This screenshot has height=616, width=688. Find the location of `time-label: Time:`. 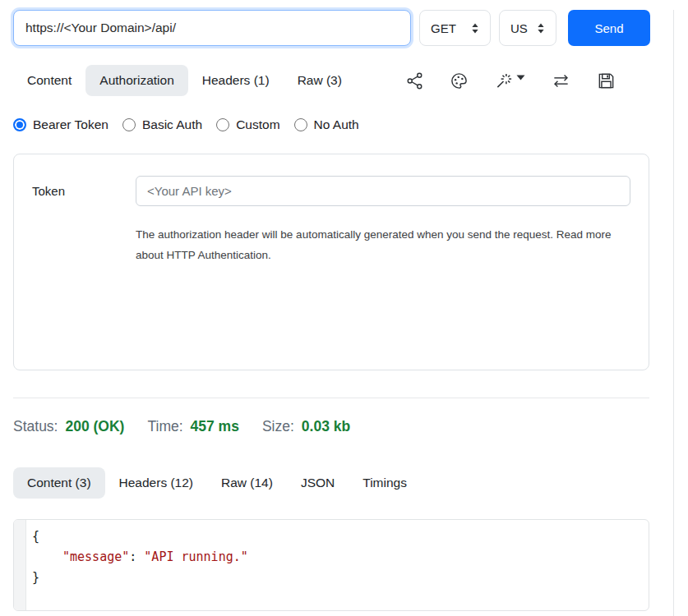

time-label: Time: is located at coordinates (164, 427).